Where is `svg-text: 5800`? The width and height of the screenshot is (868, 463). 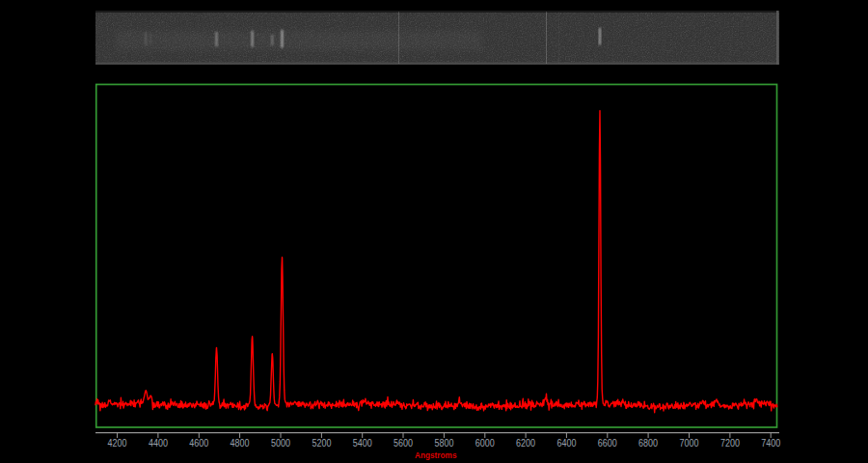
svg-text: 5800 is located at coordinates (444, 443).